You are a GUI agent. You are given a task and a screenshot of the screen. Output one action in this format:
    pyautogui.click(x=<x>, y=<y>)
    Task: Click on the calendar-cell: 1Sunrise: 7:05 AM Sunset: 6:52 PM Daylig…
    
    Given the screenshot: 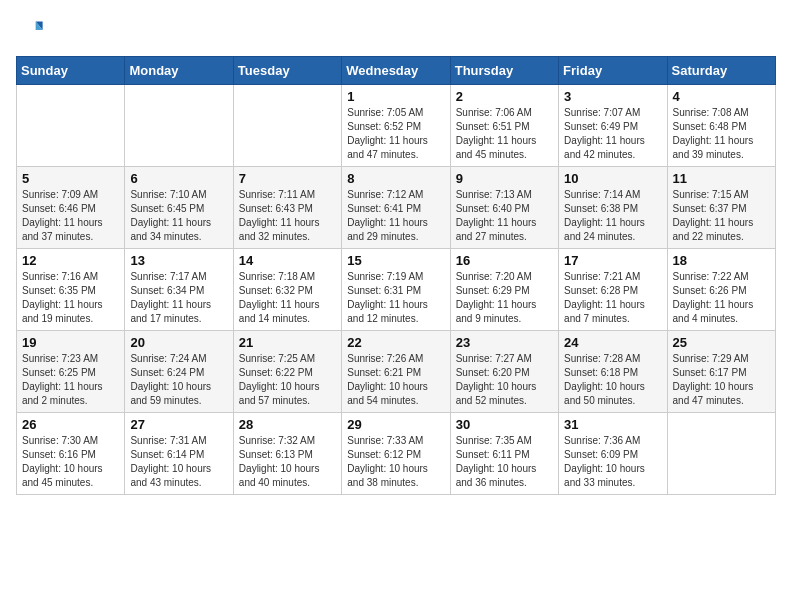 What is the action you would take?
    pyautogui.click(x=396, y=126)
    